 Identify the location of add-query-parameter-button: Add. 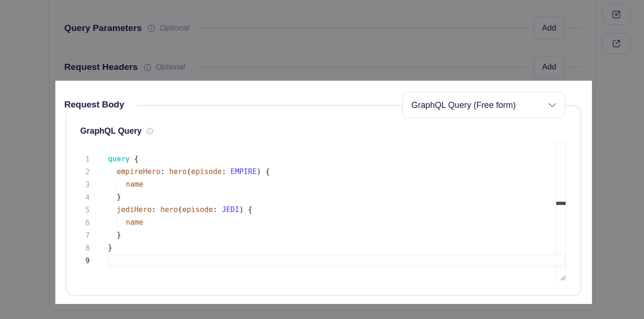
(549, 28).